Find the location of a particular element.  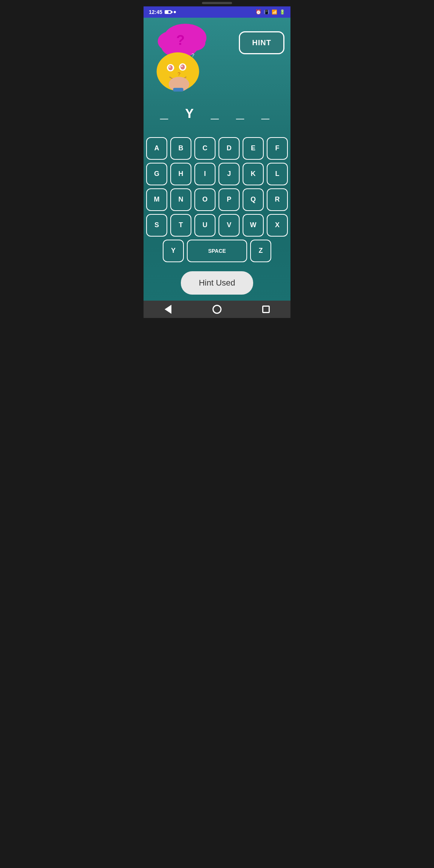

phone-top-bar is located at coordinates (217, 3).